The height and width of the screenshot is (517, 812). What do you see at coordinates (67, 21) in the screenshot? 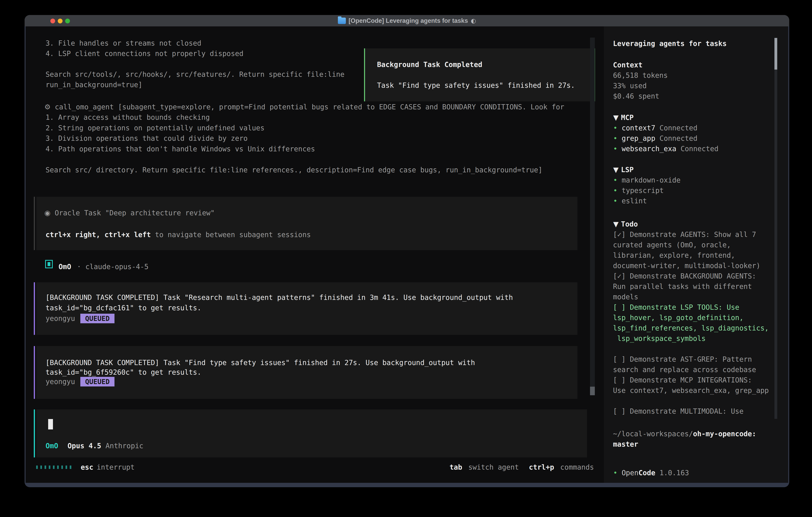
I see `maximize-button` at bounding box center [67, 21].